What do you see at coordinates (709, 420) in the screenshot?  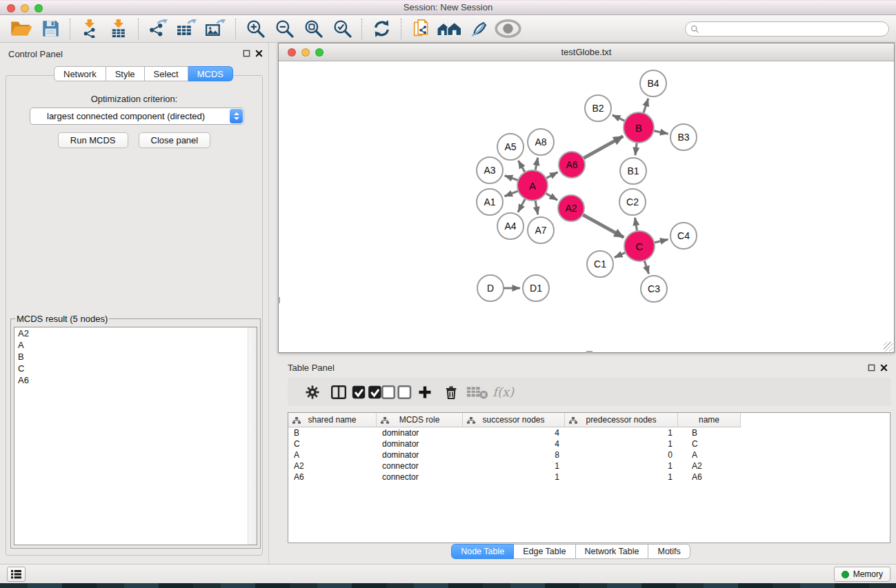 I see `column-header-name: name` at bounding box center [709, 420].